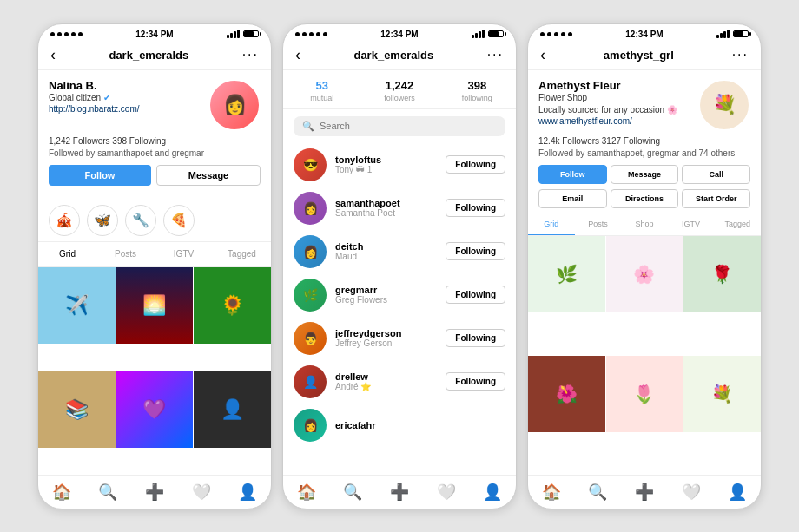 This screenshot has width=799, height=532. What do you see at coordinates (155, 371) in the screenshot?
I see `photo-grid-1: ✈️ 🌅 🌻 📚 💜 👤` at bounding box center [155, 371].